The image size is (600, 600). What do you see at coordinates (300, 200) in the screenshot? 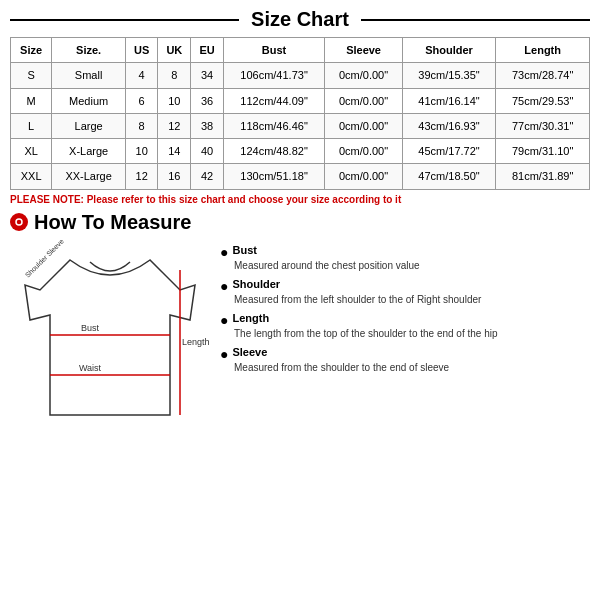
I see `please-note: PLEASE NOTE: Please refer to this size c…` at bounding box center [300, 200].